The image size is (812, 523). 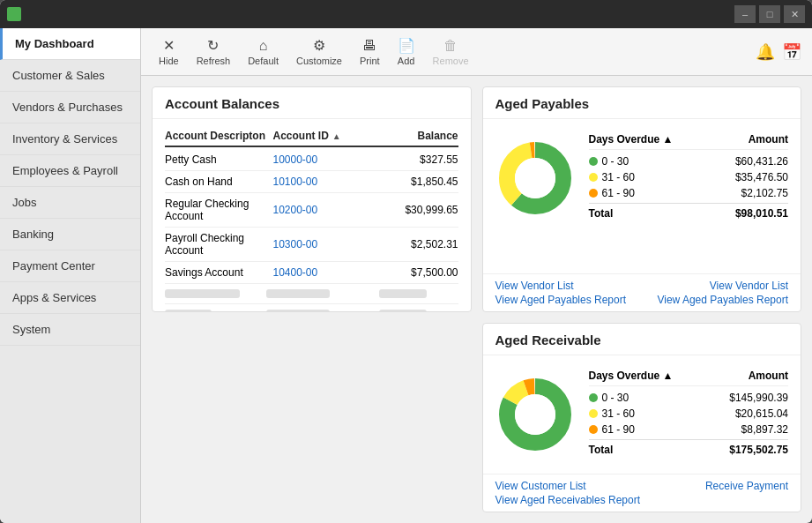 What do you see at coordinates (642, 196) in the screenshot?
I see `aged-payables-body: Days Overdue ▲ Amount 0 - 30` at bounding box center [642, 196].